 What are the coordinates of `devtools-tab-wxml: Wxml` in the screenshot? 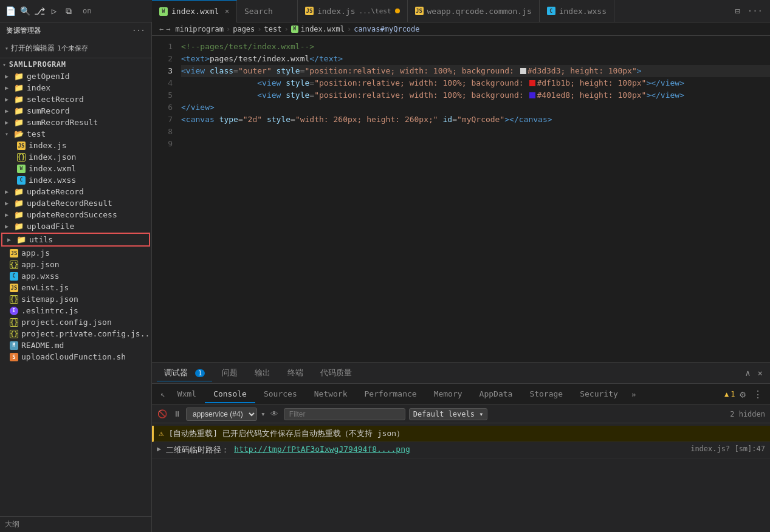 It's located at (187, 395).